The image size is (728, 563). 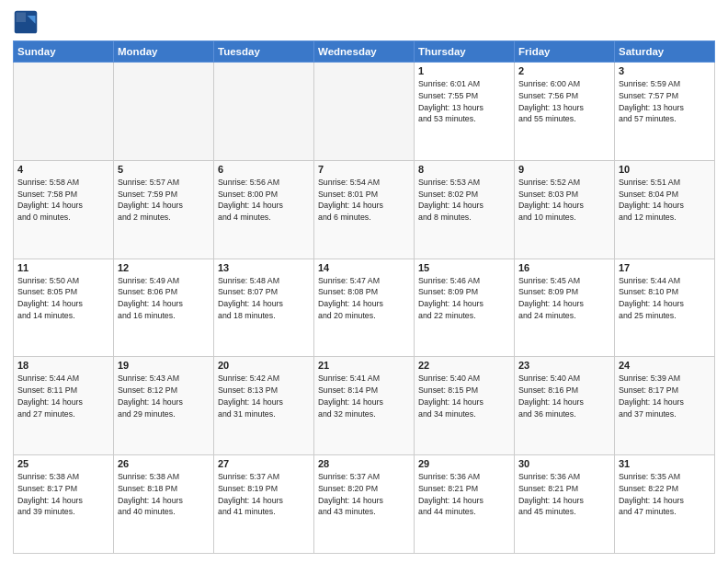 I want to click on day-number: 19, so click(x=164, y=365).